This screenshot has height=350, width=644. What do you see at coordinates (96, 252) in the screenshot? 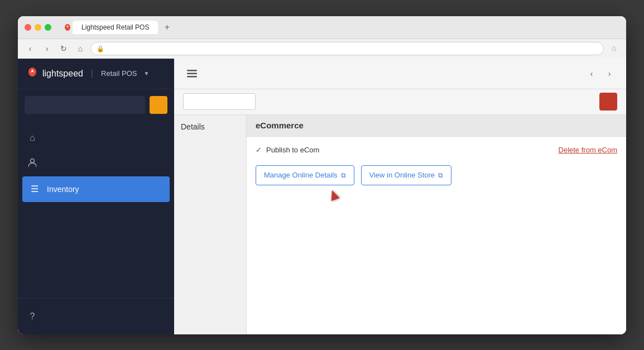
I see `sidebar-spacer` at bounding box center [96, 252].